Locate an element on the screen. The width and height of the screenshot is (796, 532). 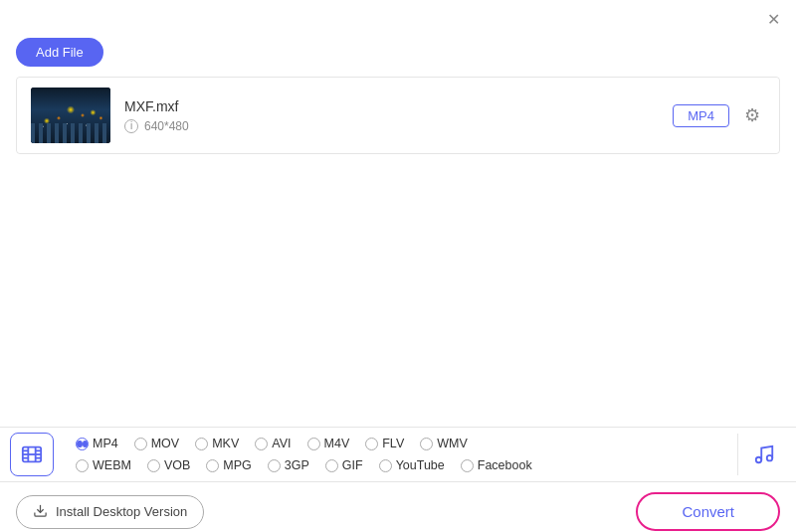
file-item: MXF.mxf i 640*480 MP4 ⚙ is located at coordinates (398, 115).